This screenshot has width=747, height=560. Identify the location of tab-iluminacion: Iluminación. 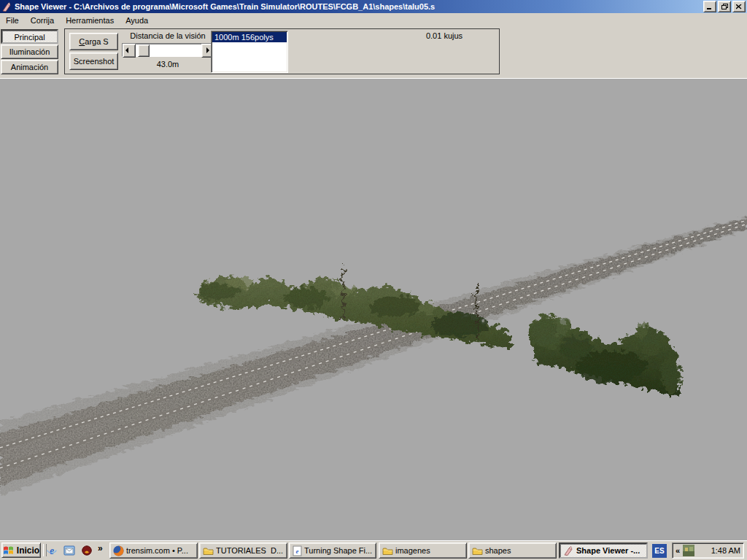
(29, 52).